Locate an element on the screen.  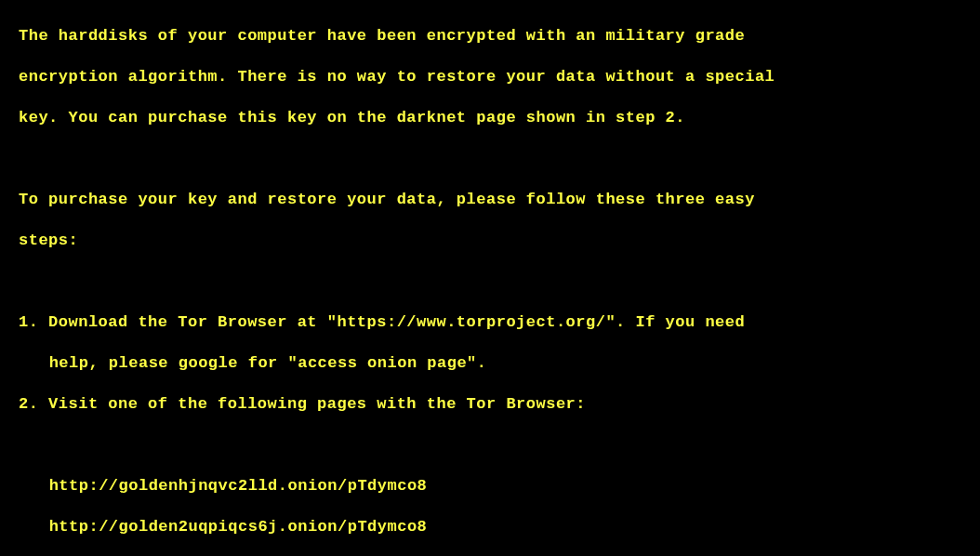
onion-url-1: http://goldenhjnqvc2lld.onion/pTdymco8 is located at coordinates (490, 486).